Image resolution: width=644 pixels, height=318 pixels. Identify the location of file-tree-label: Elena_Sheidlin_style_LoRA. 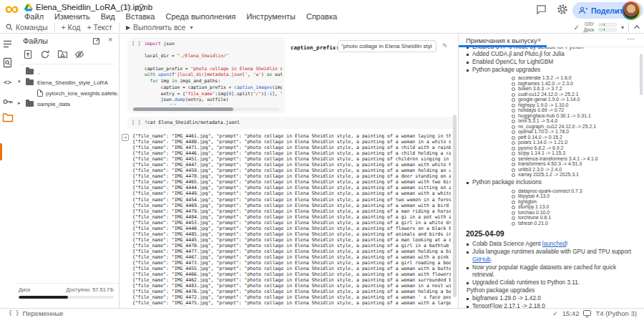
(73, 83).